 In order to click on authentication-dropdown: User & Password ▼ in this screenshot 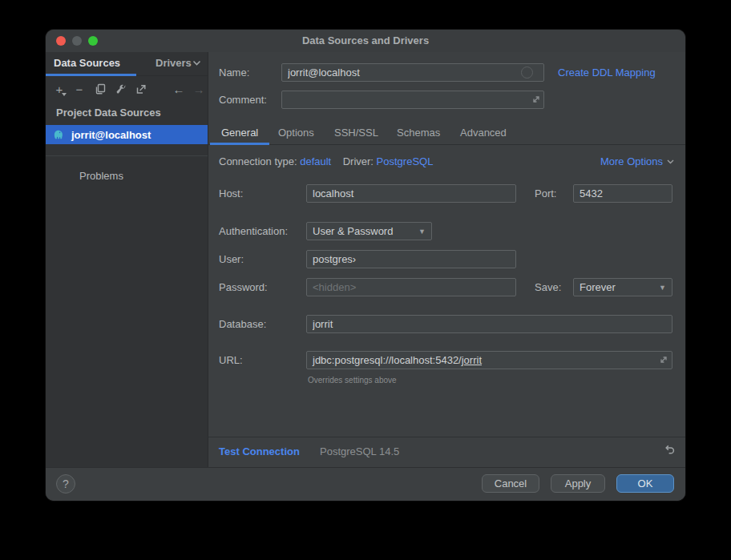, I will do `click(369, 231)`.